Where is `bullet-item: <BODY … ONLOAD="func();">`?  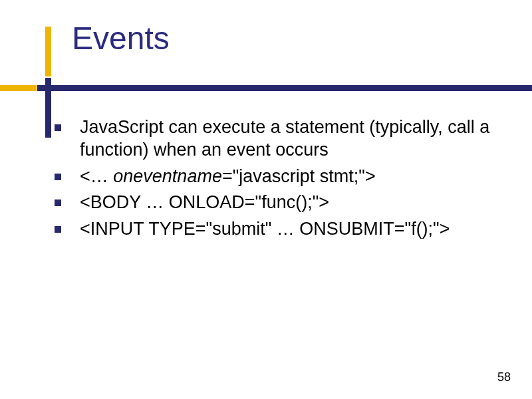
bullet-item: <BODY … ONLOAD="func();"> is located at coordinates (273, 203).